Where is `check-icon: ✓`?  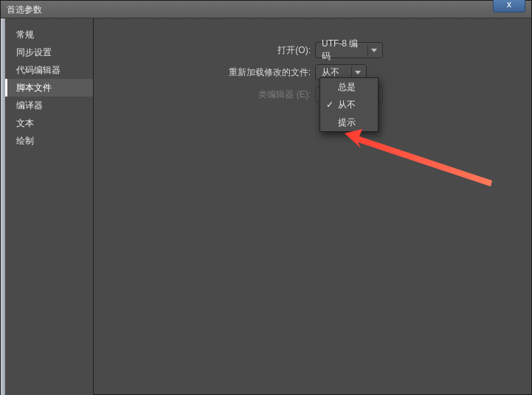 check-icon: ✓ is located at coordinates (330, 105).